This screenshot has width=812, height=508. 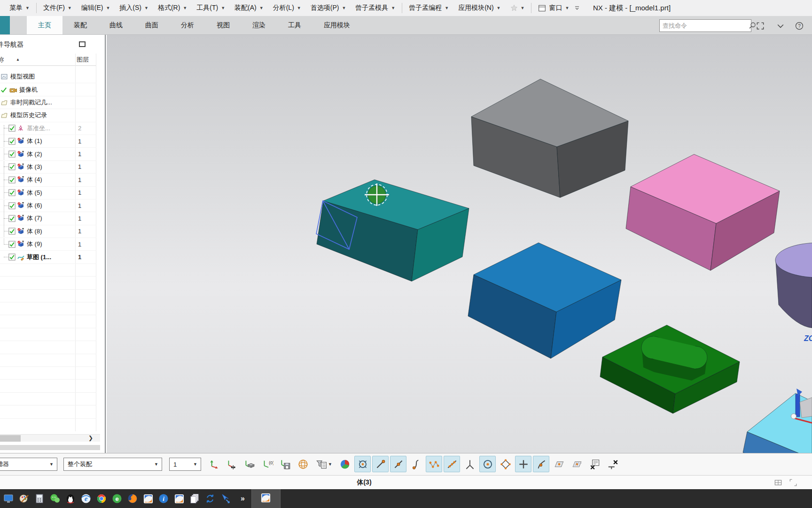 I want to click on chevron-down-icon, so click(x=781, y=26).